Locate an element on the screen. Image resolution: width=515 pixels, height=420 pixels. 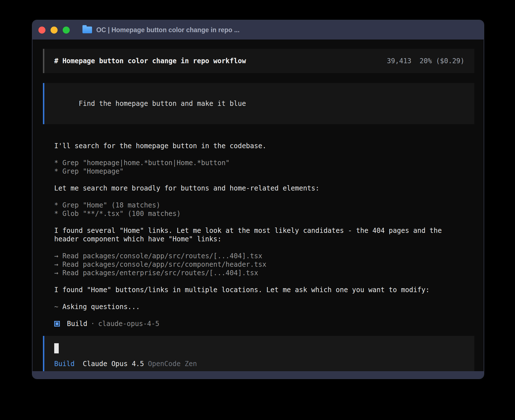
token-count: 39,413 is located at coordinates (399, 61).